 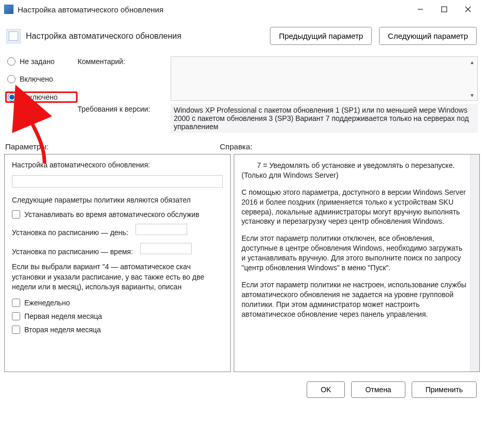 I want to click on close-button, so click(x=468, y=9).